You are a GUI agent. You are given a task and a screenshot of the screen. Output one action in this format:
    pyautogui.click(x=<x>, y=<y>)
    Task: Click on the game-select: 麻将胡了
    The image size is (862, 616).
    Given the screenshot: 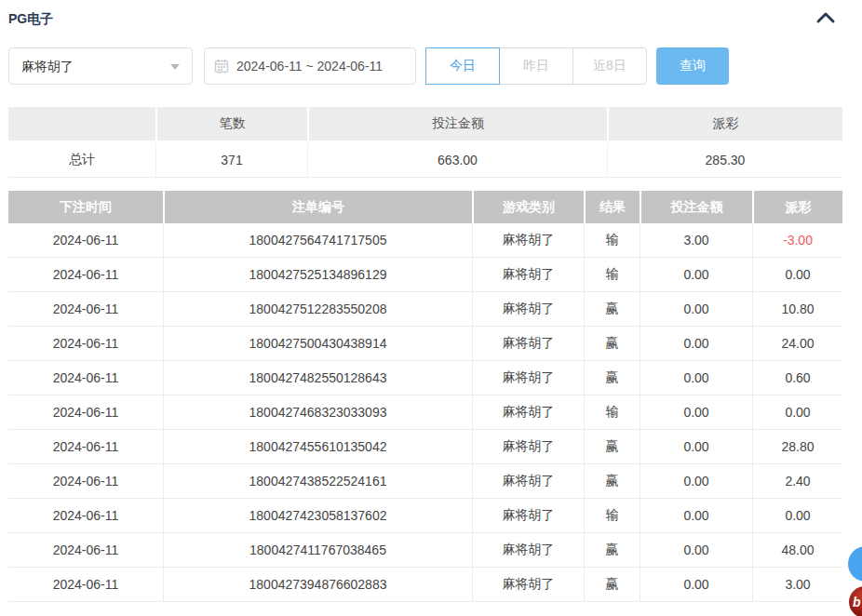 What is the action you would take?
    pyautogui.click(x=101, y=66)
    